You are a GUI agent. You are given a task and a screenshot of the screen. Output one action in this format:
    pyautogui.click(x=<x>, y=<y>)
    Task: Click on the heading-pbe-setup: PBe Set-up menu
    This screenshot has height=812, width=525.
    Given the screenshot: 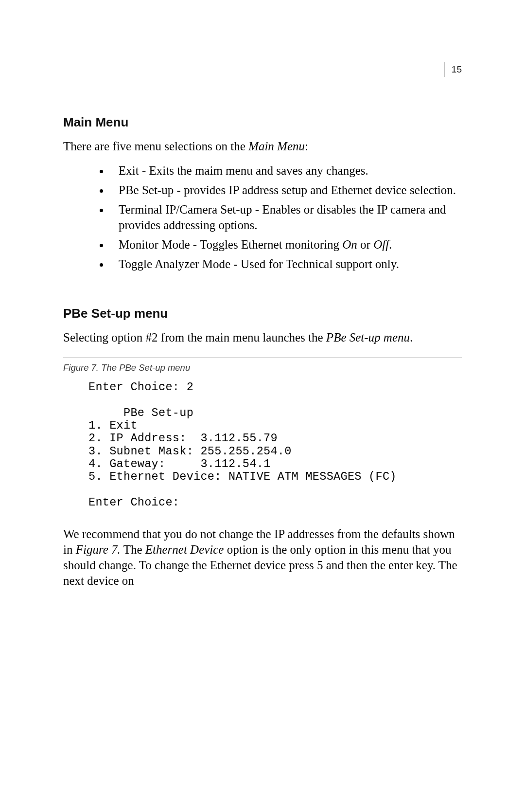 What is the action you would take?
    pyautogui.click(x=262, y=313)
    